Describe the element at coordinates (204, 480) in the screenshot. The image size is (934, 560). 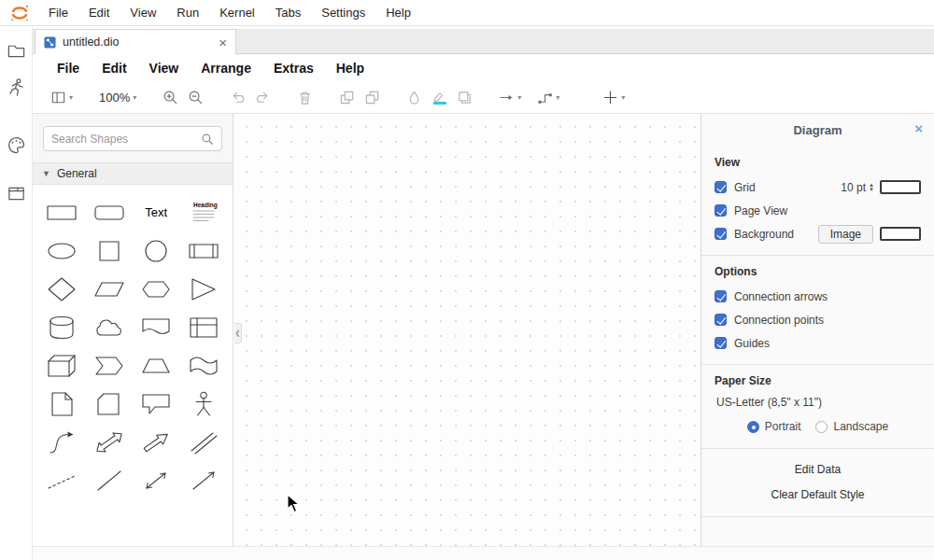
I see `shape-directional-connector` at that location.